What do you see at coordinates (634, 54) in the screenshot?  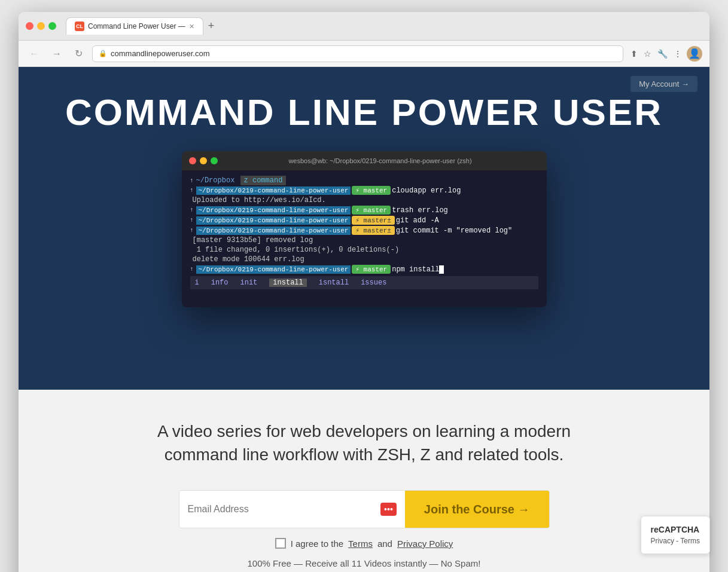 I see `share-icon: ⬆` at bounding box center [634, 54].